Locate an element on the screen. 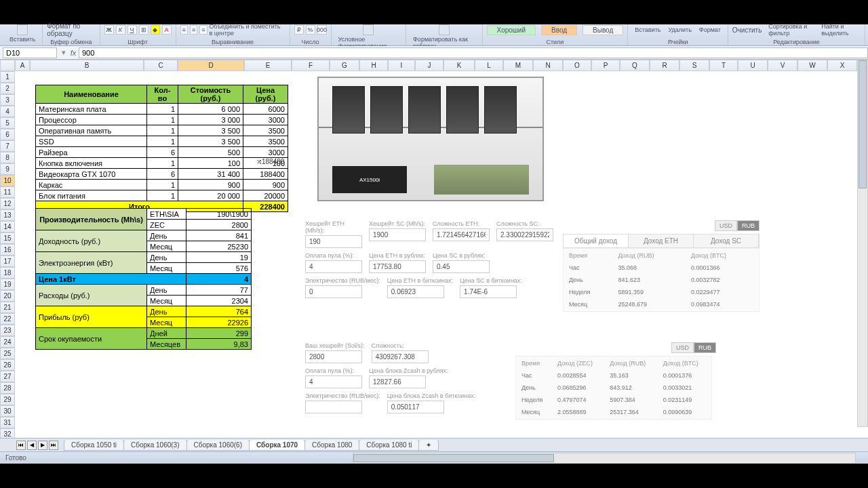 Image resolution: width=868 pixels, height=488 pixels. row-header-3: 3 is located at coordinates (7, 100).